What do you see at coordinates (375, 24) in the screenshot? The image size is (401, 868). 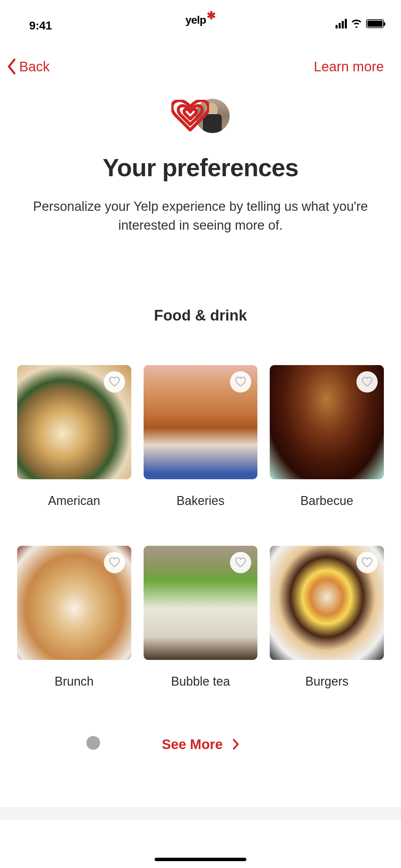 I see `battery-icon` at bounding box center [375, 24].